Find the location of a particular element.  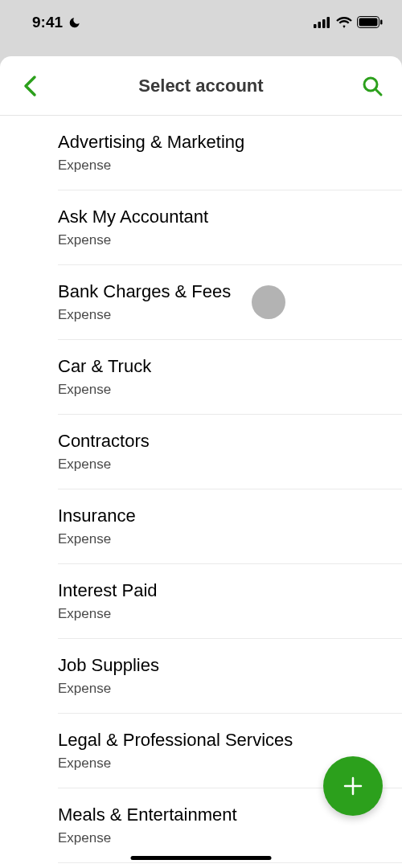

account-row-advertising: Advertising & Marketing Expense is located at coordinates (230, 153).